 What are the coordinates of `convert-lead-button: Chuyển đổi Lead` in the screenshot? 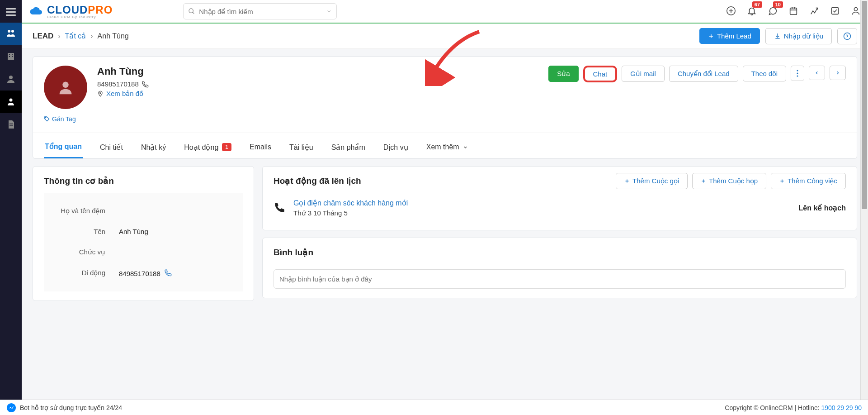 It's located at (703, 74).